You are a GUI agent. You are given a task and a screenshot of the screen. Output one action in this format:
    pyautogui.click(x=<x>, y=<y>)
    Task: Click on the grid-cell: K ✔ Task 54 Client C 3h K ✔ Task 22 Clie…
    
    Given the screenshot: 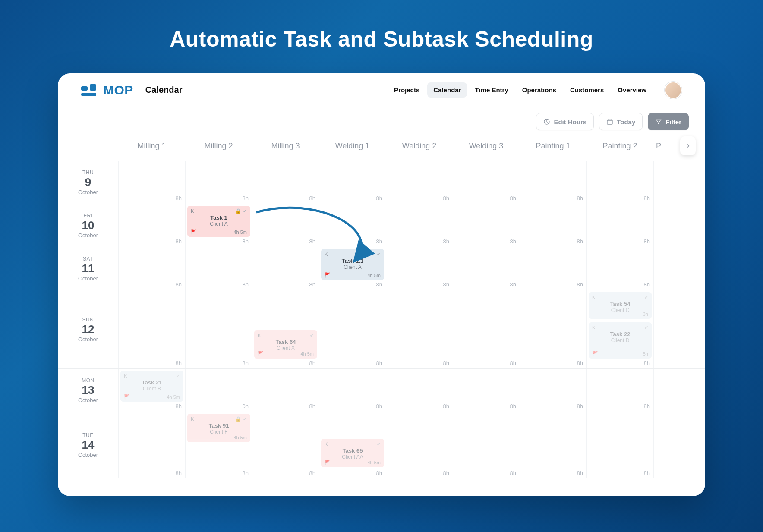 What is the action you would take?
    pyautogui.click(x=620, y=330)
    